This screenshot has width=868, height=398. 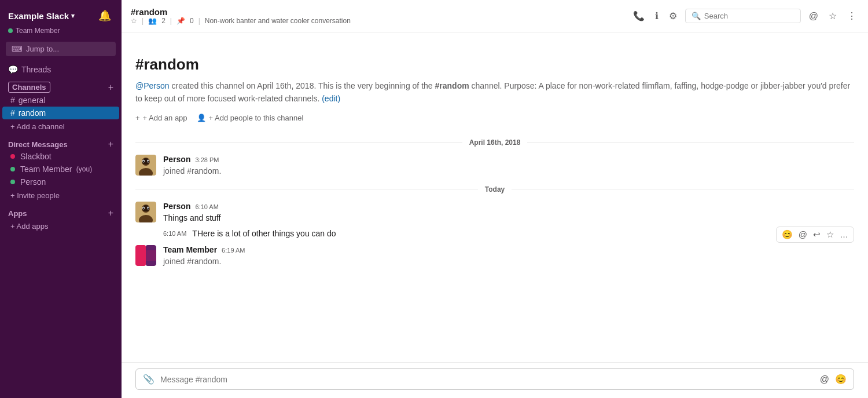 What do you see at coordinates (61, 226) in the screenshot?
I see `add-apps-link: + Add apps` at bounding box center [61, 226].